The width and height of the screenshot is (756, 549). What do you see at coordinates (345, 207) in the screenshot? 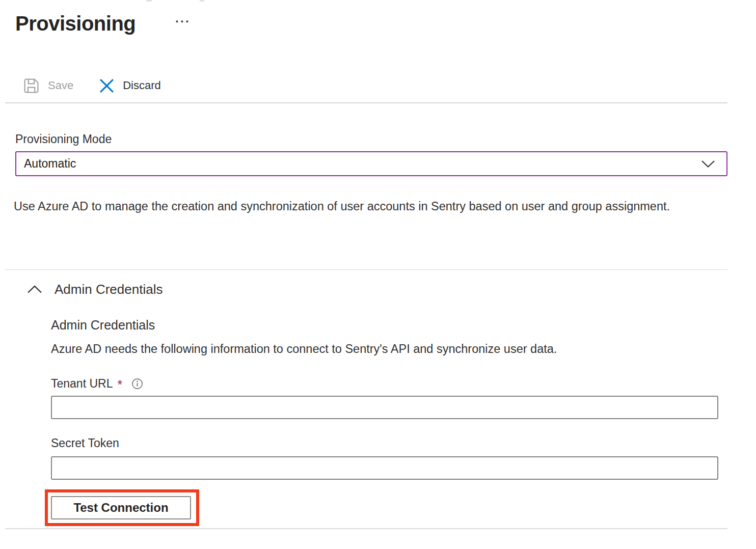
I see `provisioning-mode-description: Use Azure AD to manage the creation and …` at bounding box center [345, 207].